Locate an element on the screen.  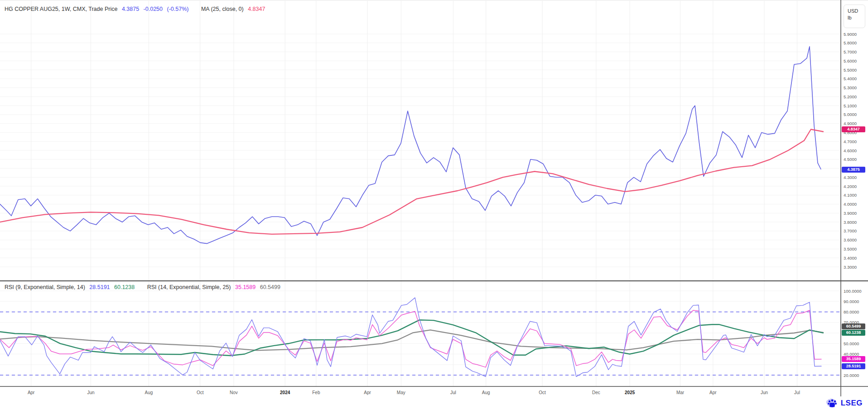
price-tick-label: 5.0000 is located at coordinates (850, 114).